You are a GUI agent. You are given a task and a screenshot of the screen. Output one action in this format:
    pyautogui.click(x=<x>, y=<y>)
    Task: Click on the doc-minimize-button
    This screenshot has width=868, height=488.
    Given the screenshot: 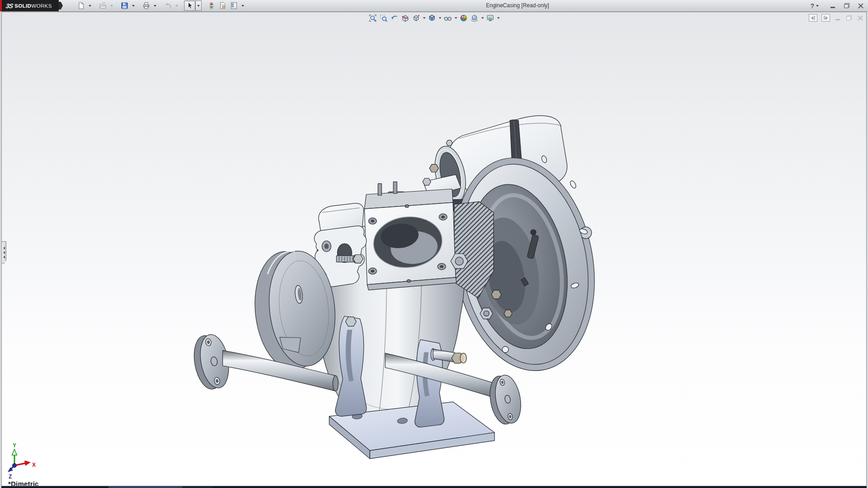 What is the action you would take?
    pyautogui.click(x=838, y=18)
    